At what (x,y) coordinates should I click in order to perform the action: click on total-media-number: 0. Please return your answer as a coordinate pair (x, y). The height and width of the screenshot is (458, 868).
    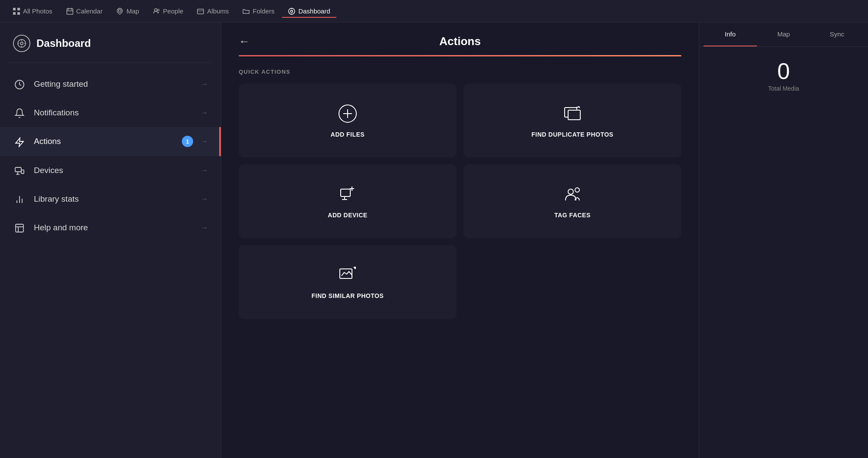
    Looking at the image, I should click on (784, 71).